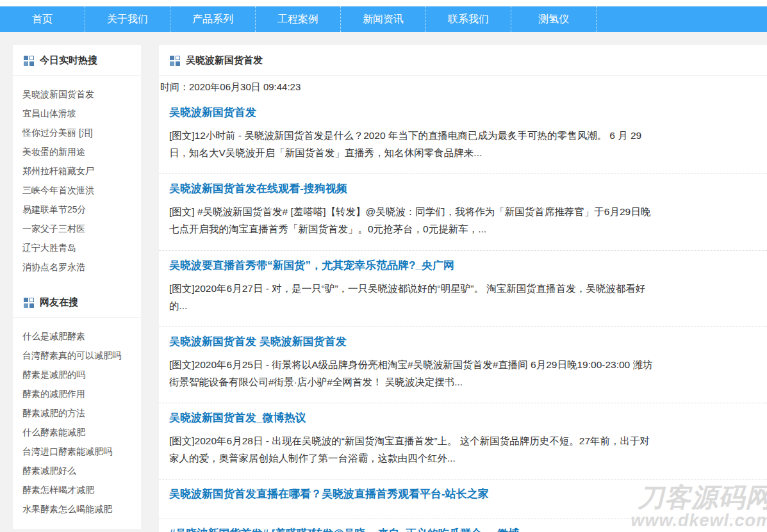 The width and height of the screenshot is (767, 532). Describe the element at coordinates (77, 181) in the screenshot. I see `hot-search-list: 吴晓波新国货首发 宜昌山体滑坡 怪你过分美丽 [泪] 美妆蛋的新用途 郑州拉杆箱…` at that location.